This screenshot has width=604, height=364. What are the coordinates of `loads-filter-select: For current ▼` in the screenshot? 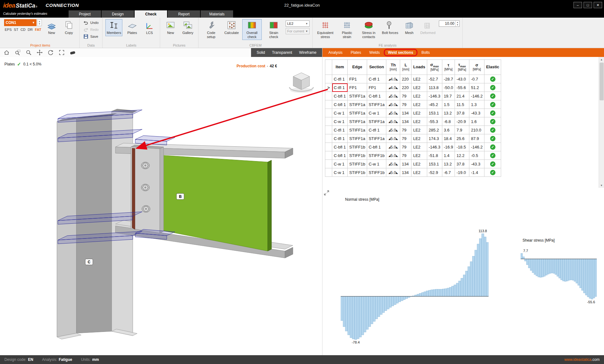 It's located at (298, 31).